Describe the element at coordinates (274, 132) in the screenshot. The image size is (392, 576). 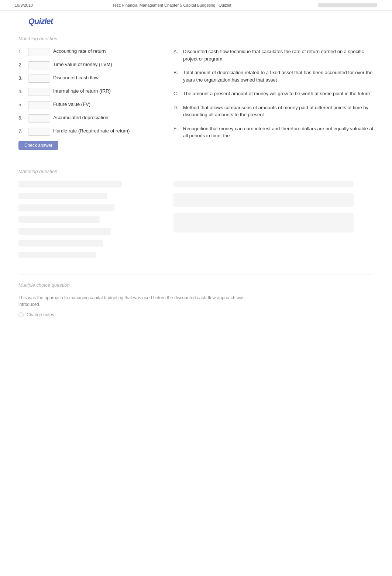
I see `answer-item-E: E. Recognition that money can earn inter…` at that location.